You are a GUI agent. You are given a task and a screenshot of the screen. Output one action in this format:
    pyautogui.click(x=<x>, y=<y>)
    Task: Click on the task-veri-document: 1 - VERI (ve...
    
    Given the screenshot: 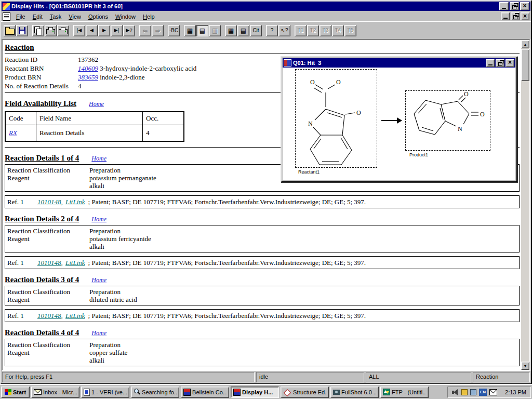 What is the action you would take?
    pyautogui.click(x=105, y=392)
    